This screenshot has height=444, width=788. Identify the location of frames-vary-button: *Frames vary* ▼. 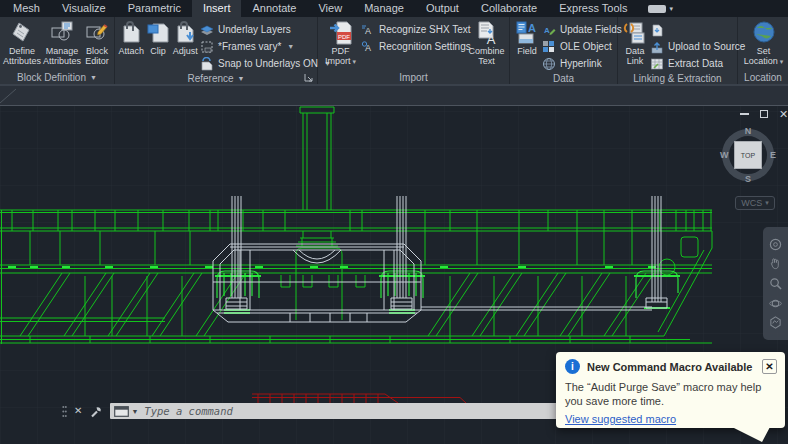
(258, 46).